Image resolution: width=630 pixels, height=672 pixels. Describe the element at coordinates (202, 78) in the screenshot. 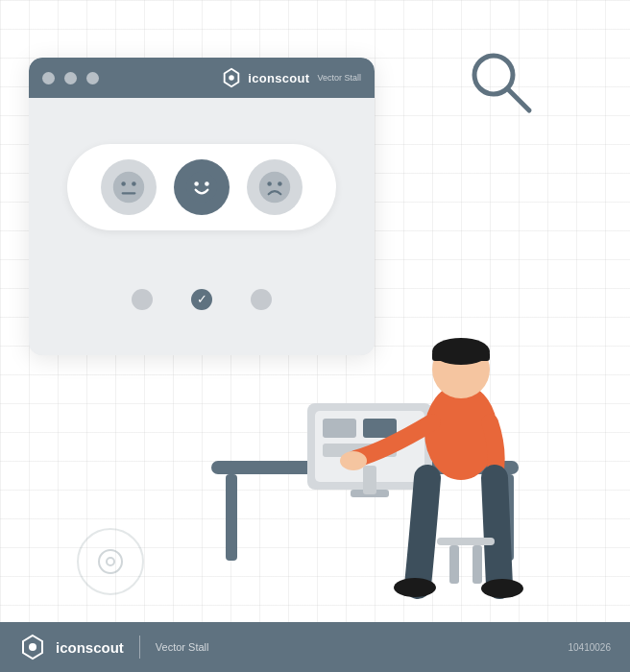

I see `browser-titlebar: iconscout Vector Stall` at that location.